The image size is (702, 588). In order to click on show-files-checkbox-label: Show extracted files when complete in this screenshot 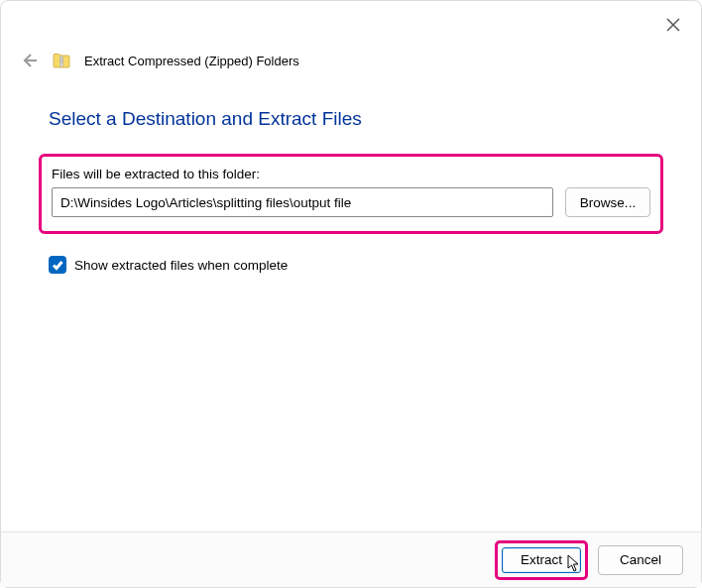, I will do `click(180, 266)`.